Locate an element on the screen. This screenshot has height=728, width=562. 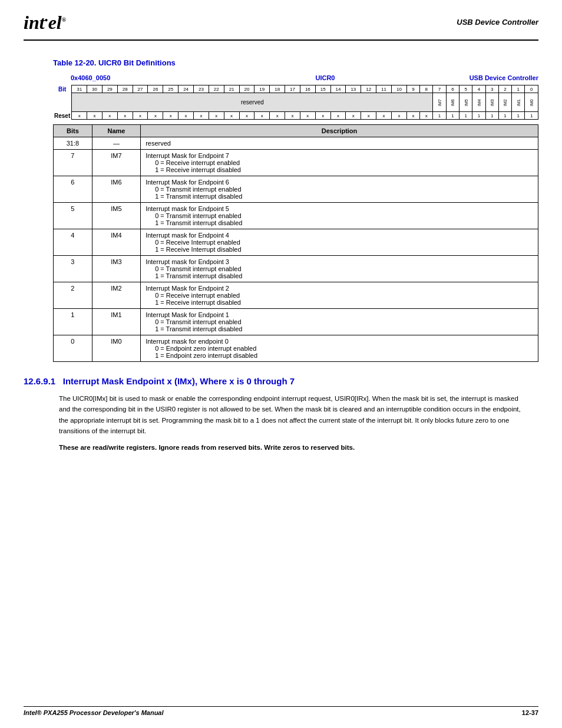
cell-bits-6: 2 is located at coordinates (73, 296).